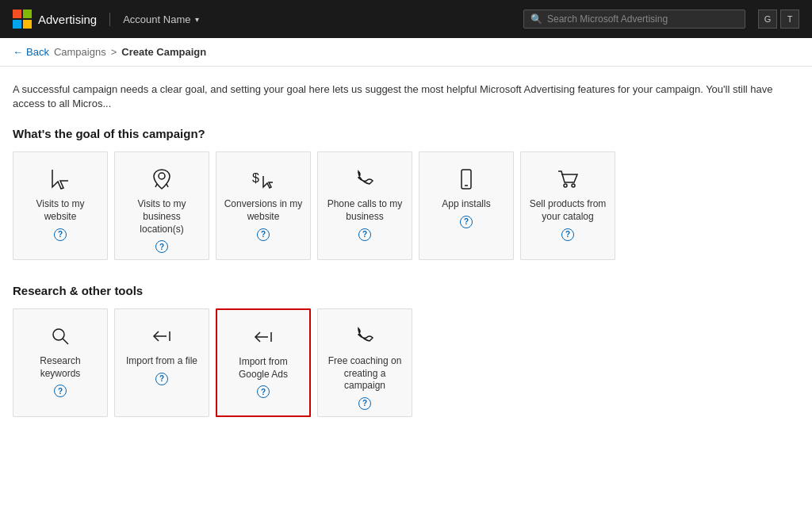 The image size is (812, 513). I want to click on import-file-icon, so click(162, 336).